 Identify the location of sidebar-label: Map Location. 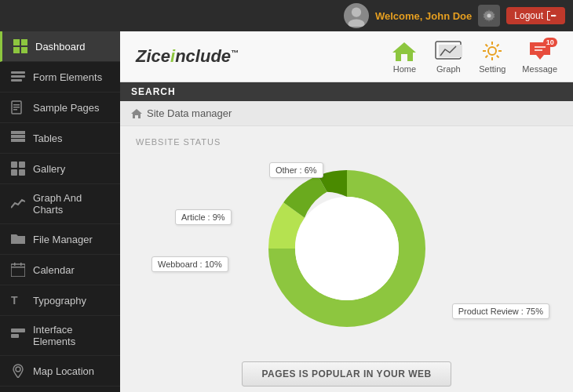
(64, 372).